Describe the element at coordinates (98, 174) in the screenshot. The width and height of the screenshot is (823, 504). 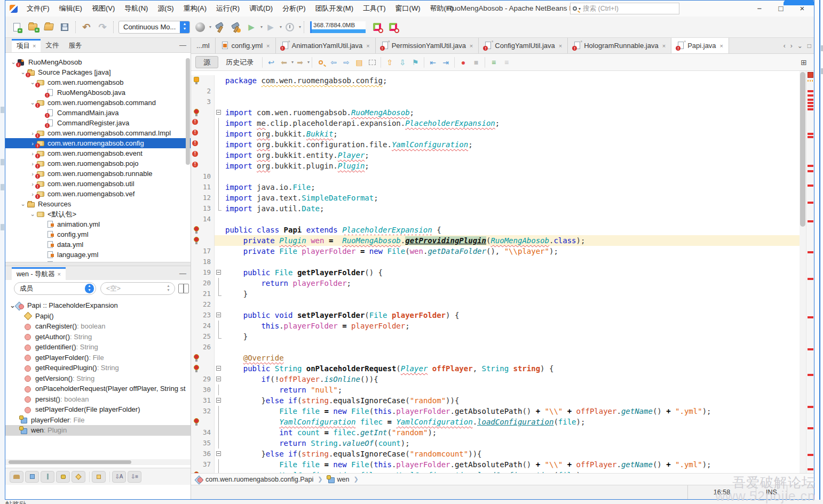
I see `tree-item: ›!com.wen.ruomengabsob.runnable` at that location.